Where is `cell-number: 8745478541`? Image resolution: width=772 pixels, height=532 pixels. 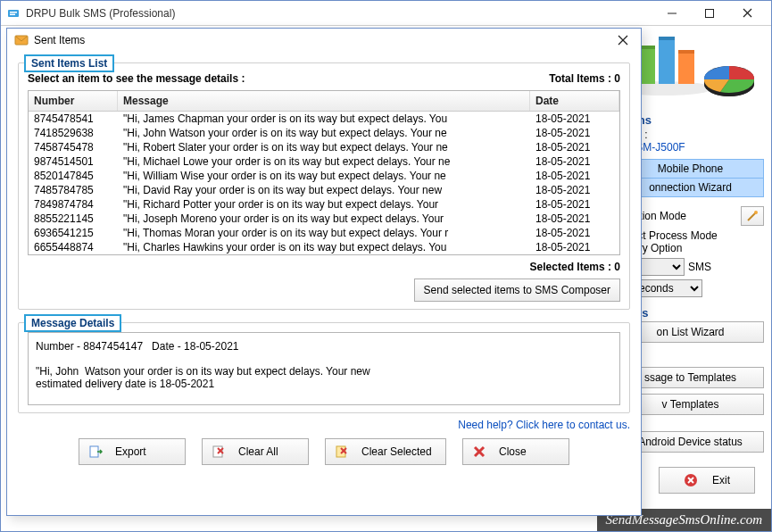 cell-number: 8745478541 is located at coordinates (73, 119).